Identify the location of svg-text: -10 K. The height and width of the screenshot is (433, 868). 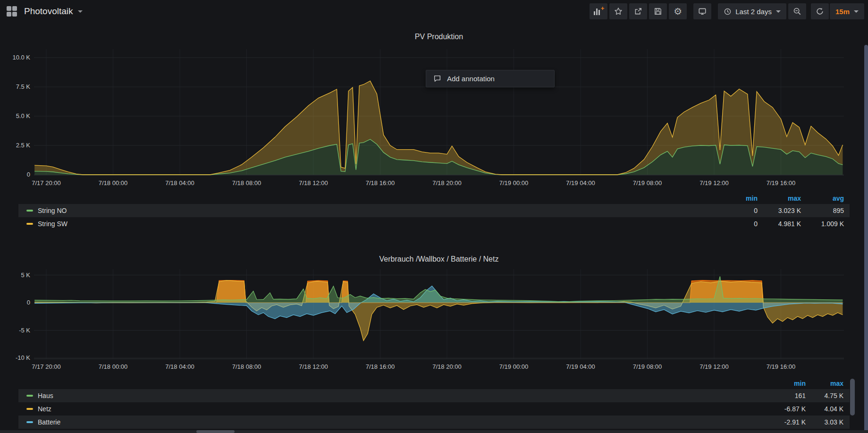
(23, 358).